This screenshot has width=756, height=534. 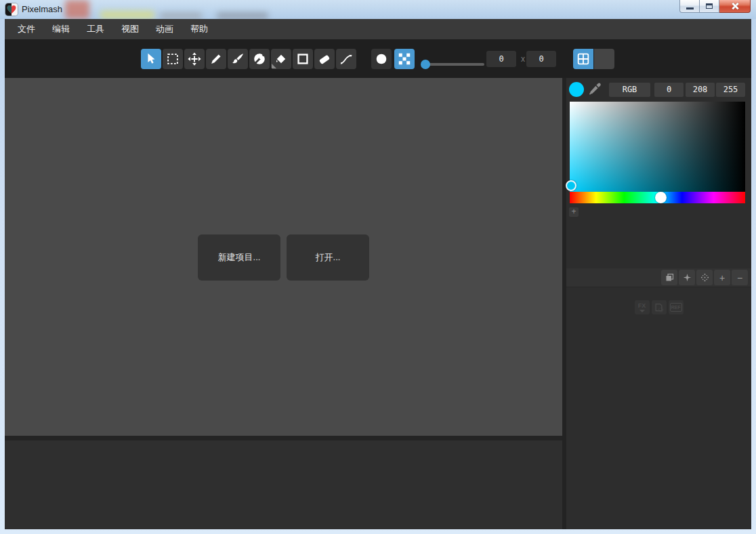 What do you see at coordinates (324, 59) in the screenshot?
I see `eraser-icon` at bounding box center [324, 59].